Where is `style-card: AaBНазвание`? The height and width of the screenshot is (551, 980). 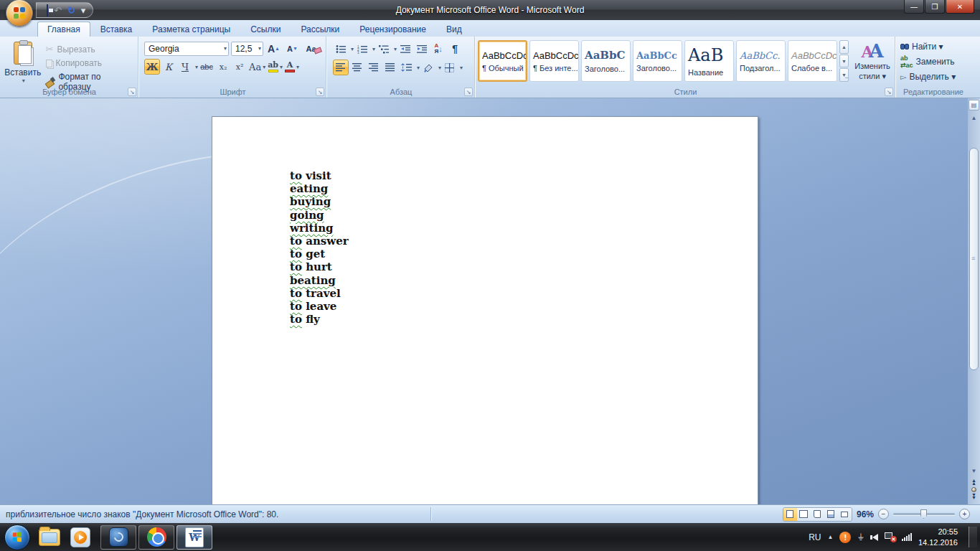 style-card: AaBНазвание is located at coordinates (709, 61).